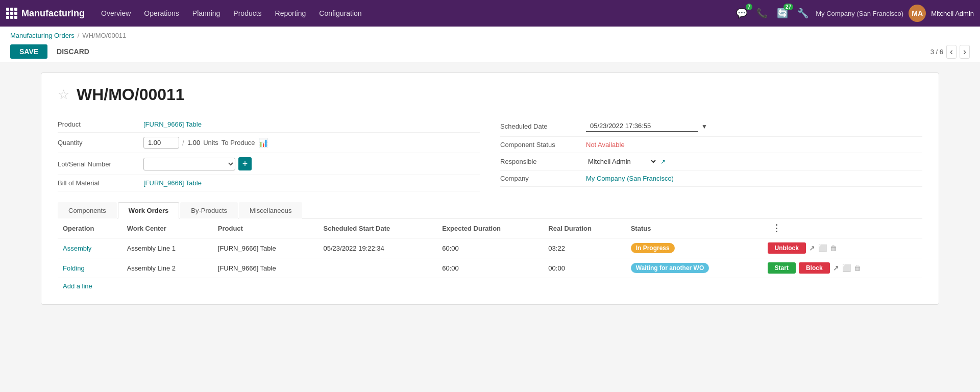 The width and height of the screenshot is (980, 392). Describe the element at coordinates (490, 34) in the screenshot. I see `breadcrumb: Manufacturing Orders / WH/MO/00011` at that location.